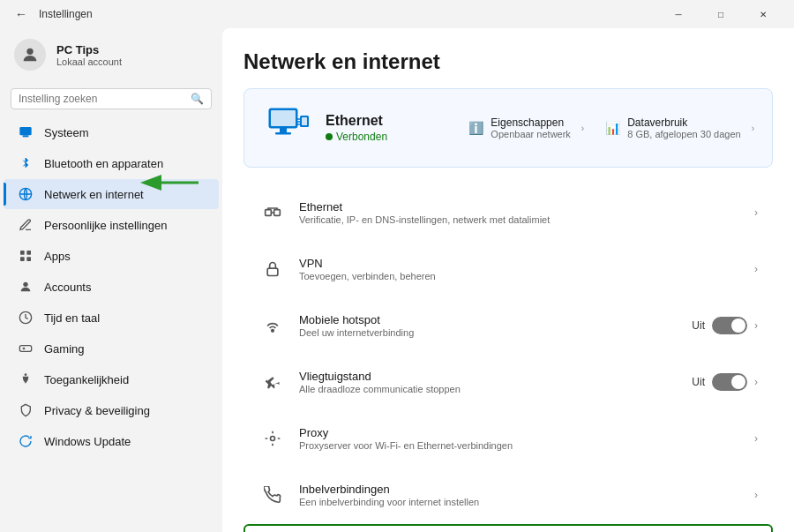 Image resolution: width=794 pixels, height=532 pixels. Describe the element at coordinates (489, 376) in the screenshot. I see `settings-title-vliegtuigstand: Vliegtuigstand` at that location.